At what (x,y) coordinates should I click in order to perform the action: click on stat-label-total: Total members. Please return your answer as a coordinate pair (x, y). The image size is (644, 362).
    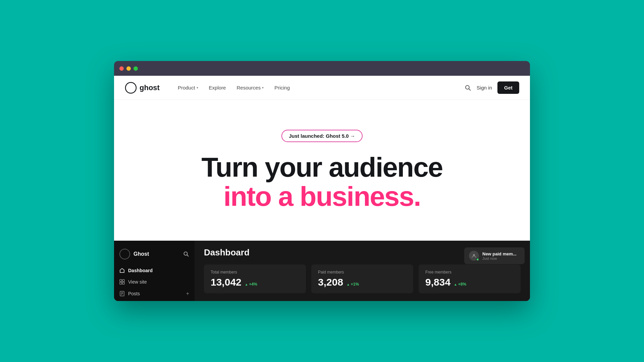
    Looking at the image, I should click on (255, 272).